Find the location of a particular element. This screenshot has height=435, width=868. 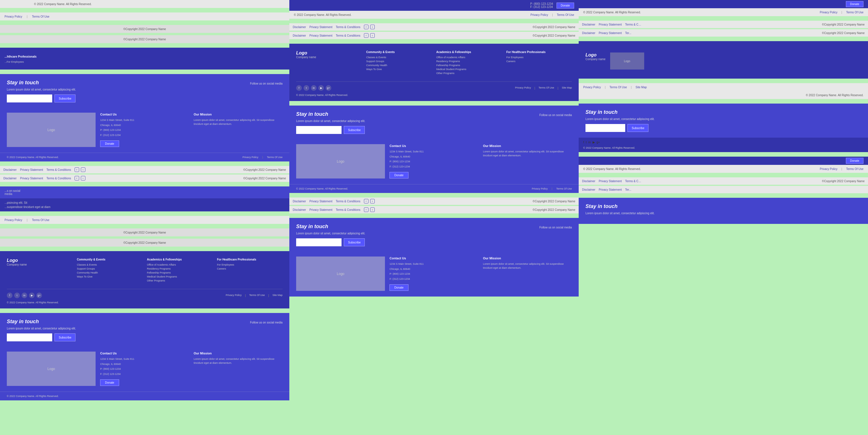

privacy-stmt-mid-3: Privacy Statement is located at coordinates (321, 201).